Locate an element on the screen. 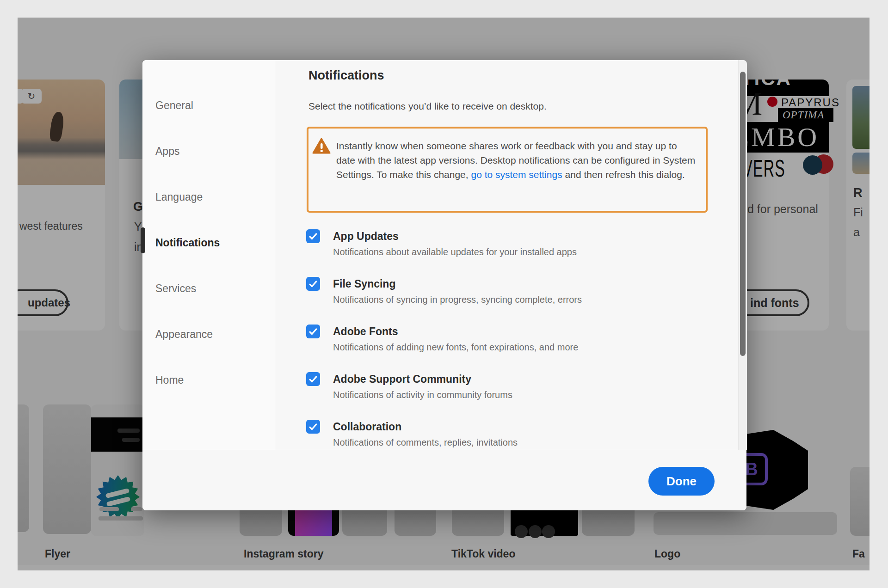  sidebar-item-label: Home is located at coordinates (169, 380).